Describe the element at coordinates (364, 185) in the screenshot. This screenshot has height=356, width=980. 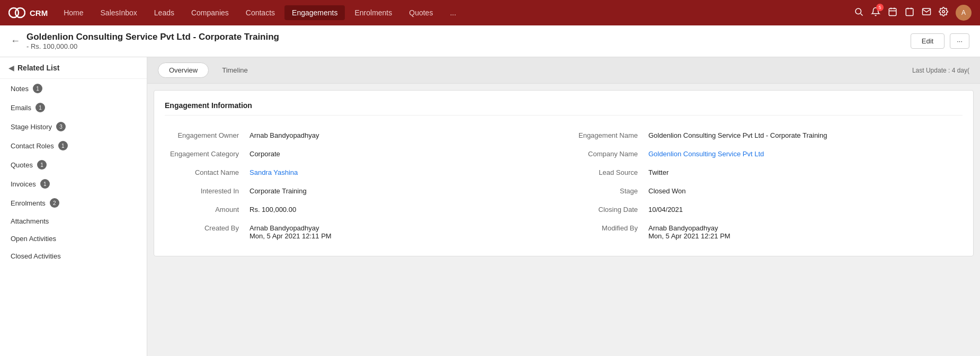
I see `info-left-column: Engagement Owner Arnab Bandyopadhyay Eng…` at that location.